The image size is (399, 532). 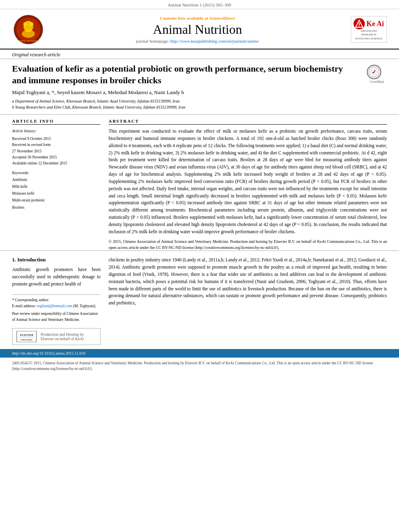 What do you see at coordinates (215, 41) in the screenshot?
I see `homepage-url: http://www.keaipublishing.com/en/journal…` at bounding box center [215, 41].